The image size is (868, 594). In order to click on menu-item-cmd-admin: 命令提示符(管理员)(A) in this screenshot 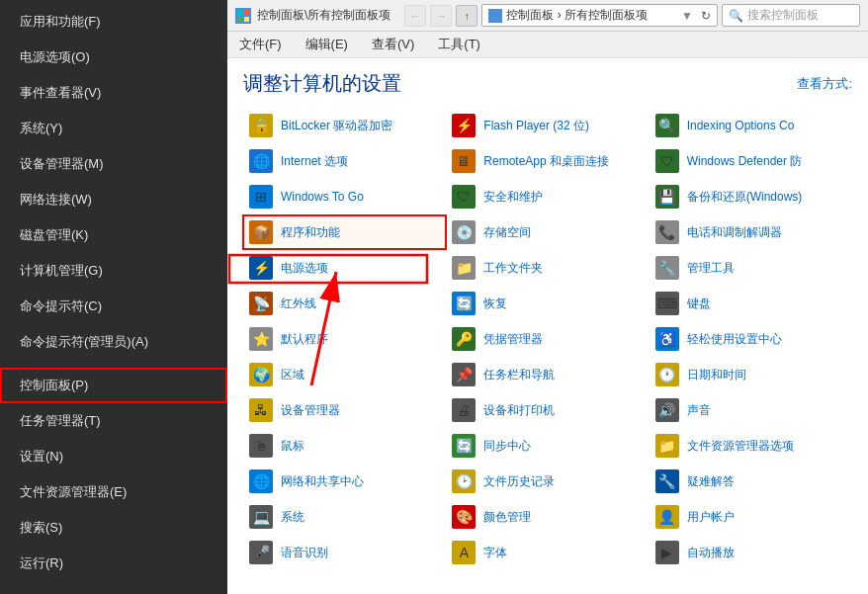, I will do `click(114, 342)`.